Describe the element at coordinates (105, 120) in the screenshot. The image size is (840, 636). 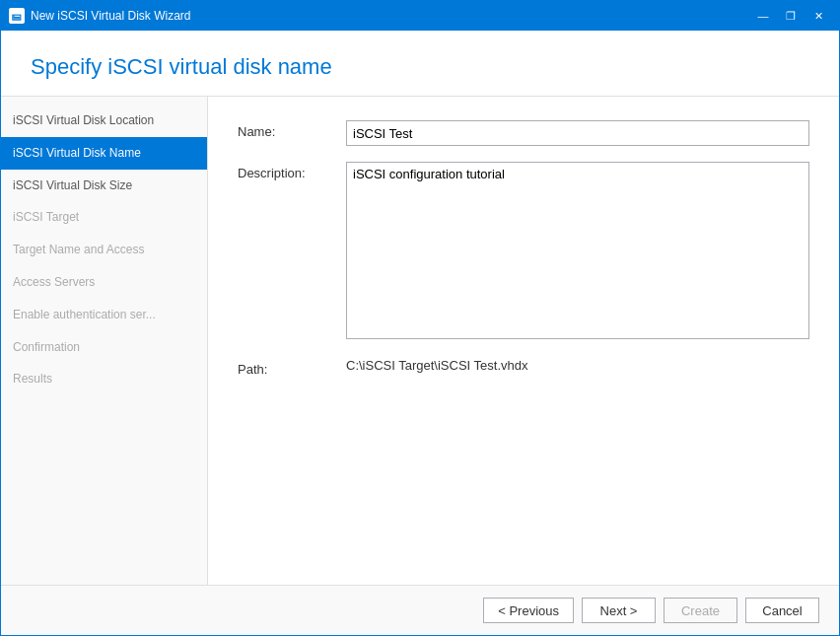
I see `sidebar-item-iscsi-virtual-disk-location: iSCSI Virtual Disk Location` at that location.